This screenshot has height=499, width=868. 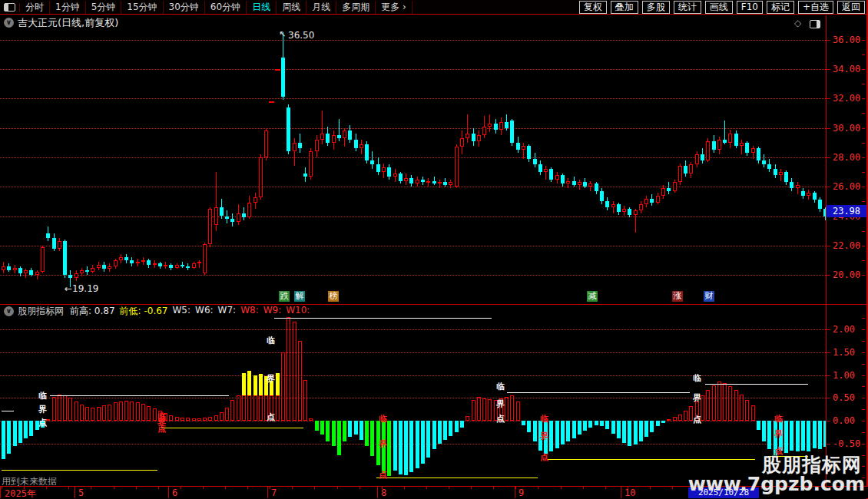 What do you see at coordinates (624, 8) in the screenshot?
I see `toolbar-button-叠加: 叠加` at bounding box center [624, 8].